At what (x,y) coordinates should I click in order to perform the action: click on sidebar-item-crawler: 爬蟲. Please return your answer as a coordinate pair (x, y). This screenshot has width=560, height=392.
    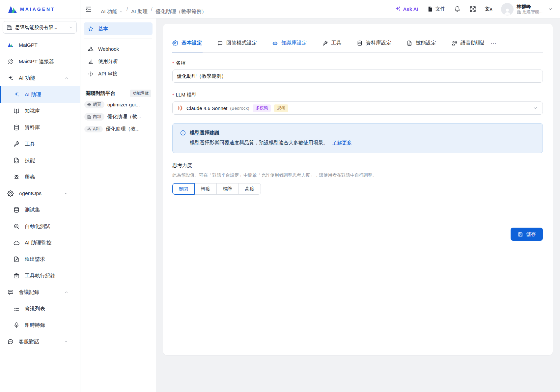
    Looking at the image, I should click on (40, 177).